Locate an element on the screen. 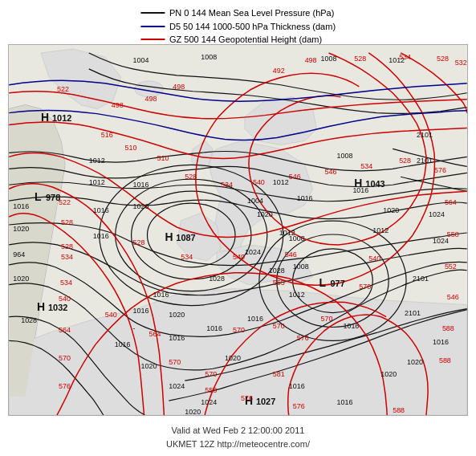  contour-label-1016g: 1016 is located at coordinates (441, 342).